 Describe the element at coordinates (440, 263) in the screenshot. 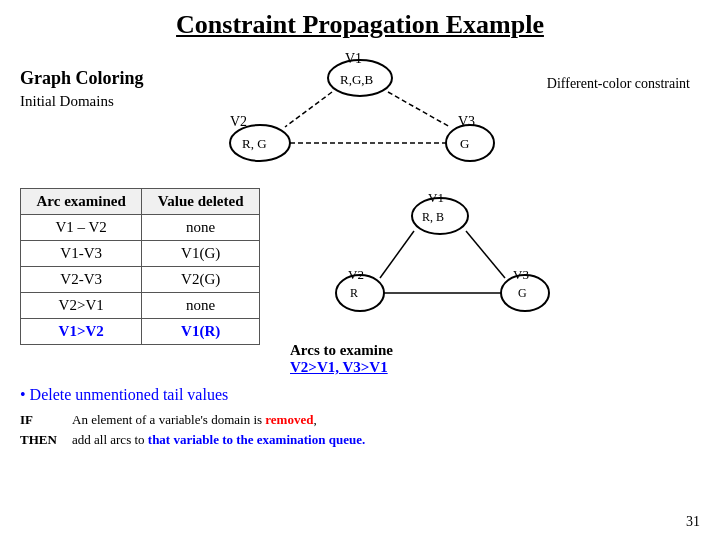

I see `right-graph-svg: V1 R, B V2 R V3 G` at that location.